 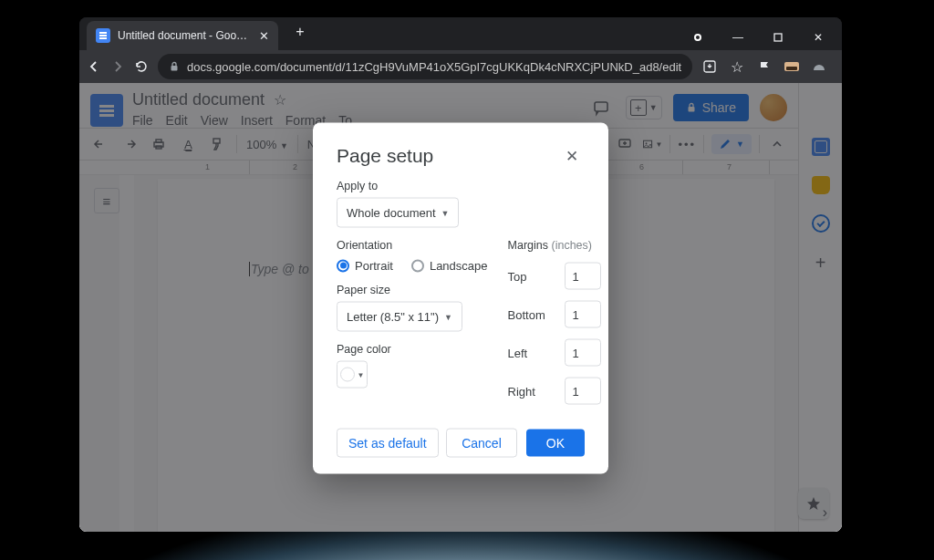 I want to click on window-close-icon: ✕, so click(x=818, y=37).